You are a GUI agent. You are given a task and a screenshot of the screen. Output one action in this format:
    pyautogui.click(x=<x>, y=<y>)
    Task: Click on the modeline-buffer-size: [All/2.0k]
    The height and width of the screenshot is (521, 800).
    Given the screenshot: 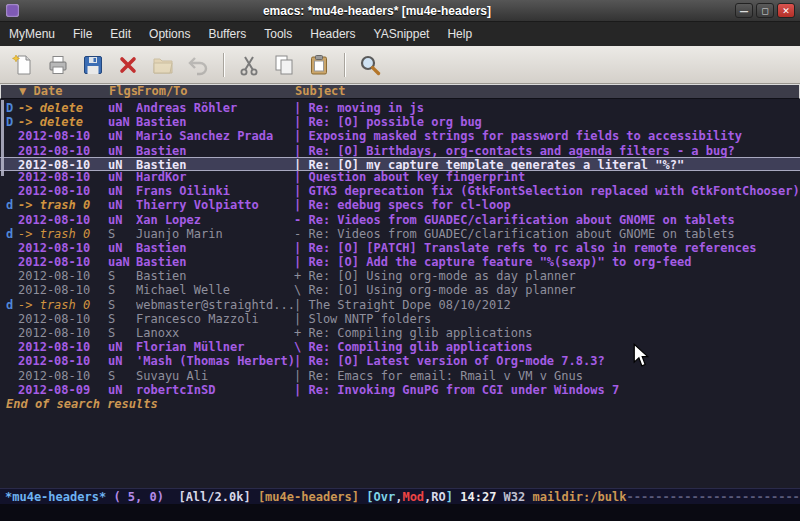 What is the action you would take?
    pyautogui.click(x=218, y=497)
    